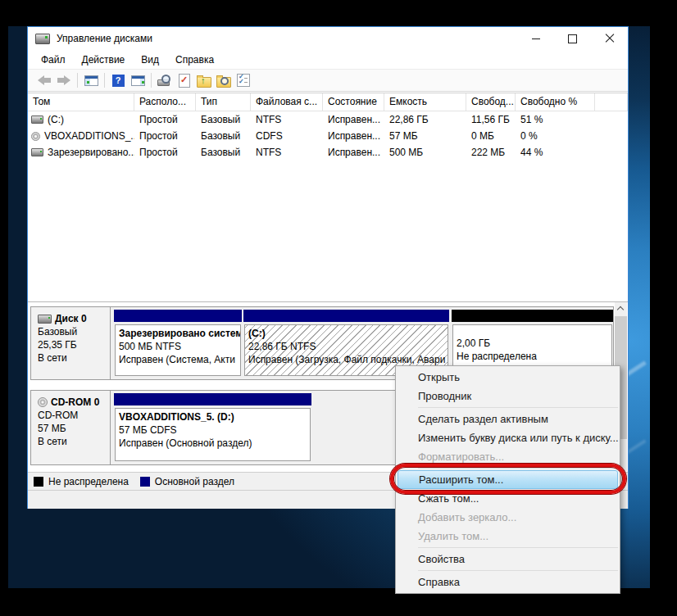  Describe the element at coordinates (508, 396) in the screenshot. I see `menu-item-explorer: Проводник` at that location.